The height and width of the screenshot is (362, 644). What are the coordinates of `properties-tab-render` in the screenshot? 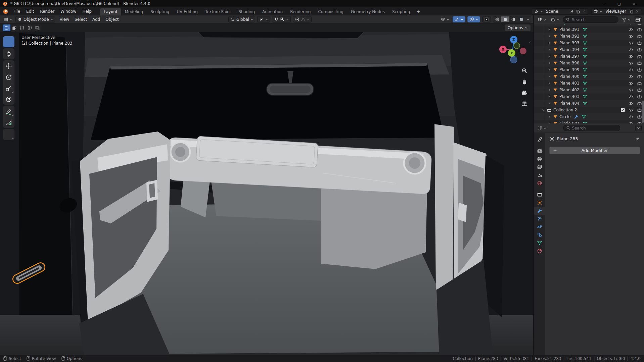 It's located at (540, 151).